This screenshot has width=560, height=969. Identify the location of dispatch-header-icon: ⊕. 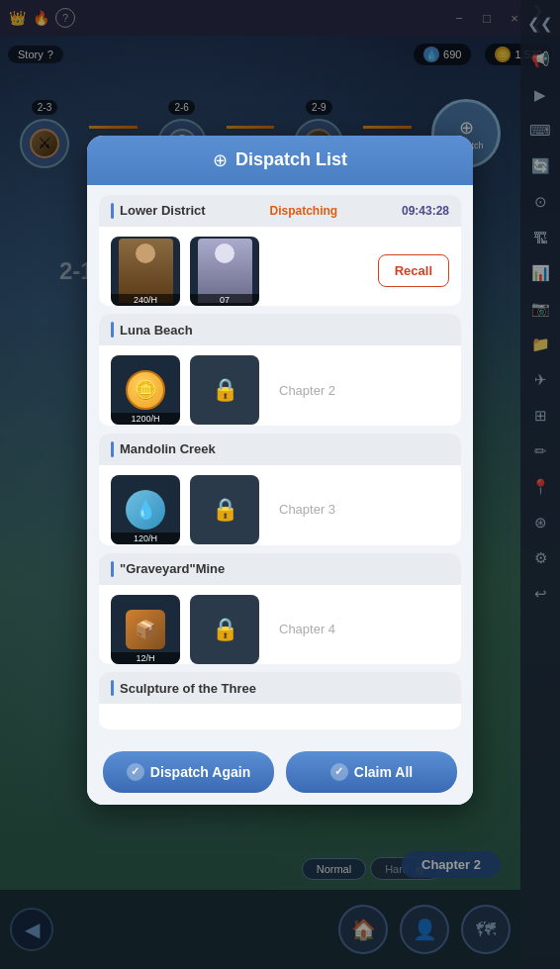
(220, 160).